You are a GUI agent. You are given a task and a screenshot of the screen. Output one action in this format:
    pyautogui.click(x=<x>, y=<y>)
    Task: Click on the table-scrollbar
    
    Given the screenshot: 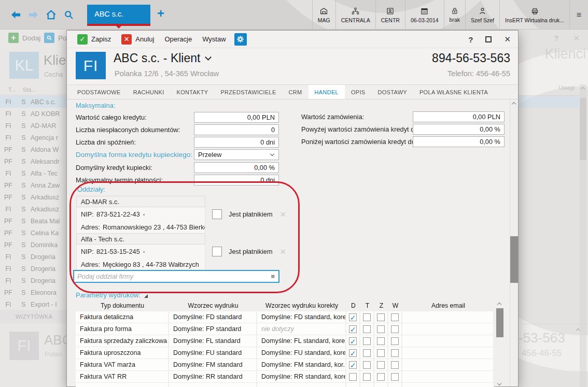 What is the action you would take?
    pyautogui.click(x=500, y=344)
    